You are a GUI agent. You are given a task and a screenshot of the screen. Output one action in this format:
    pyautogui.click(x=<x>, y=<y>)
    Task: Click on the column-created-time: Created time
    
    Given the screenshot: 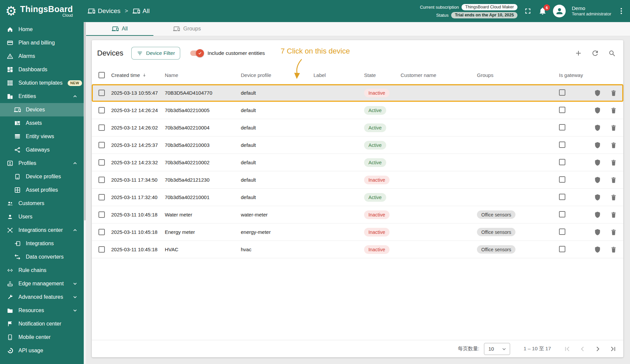 What is the action you would take?
    pyautogui.click(x=138, y=75)
    